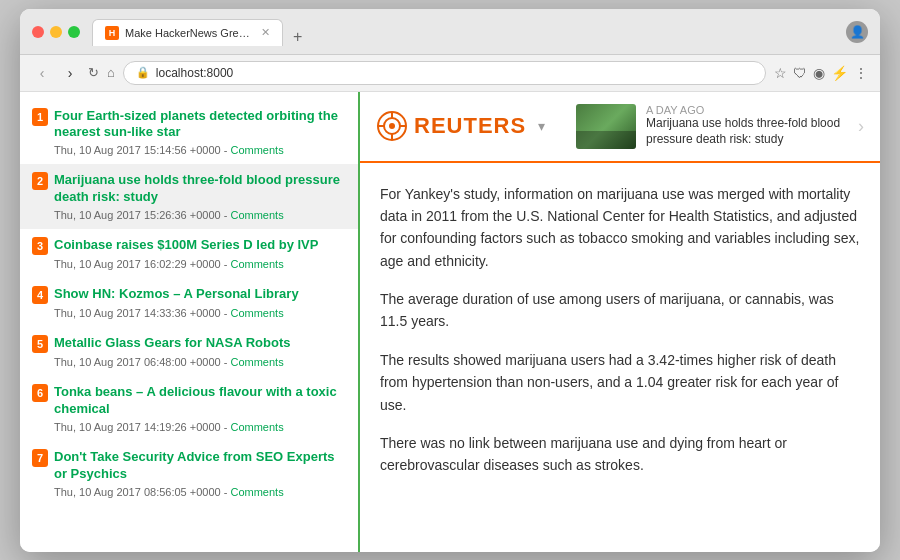 This screenshot has width=900, height=560. I want to click on news-item: 3 Coinbase raises $100M Series D led by …, so click(189, 254).